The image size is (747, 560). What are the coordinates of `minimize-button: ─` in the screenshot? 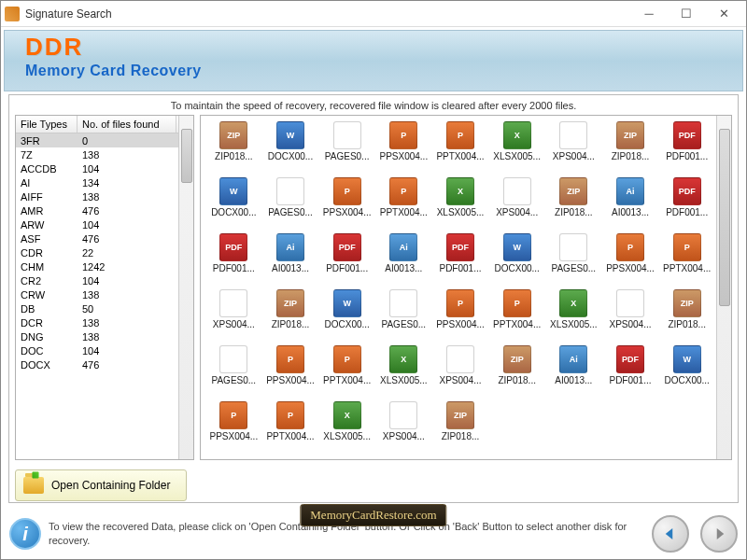 It's located at (649, 14).